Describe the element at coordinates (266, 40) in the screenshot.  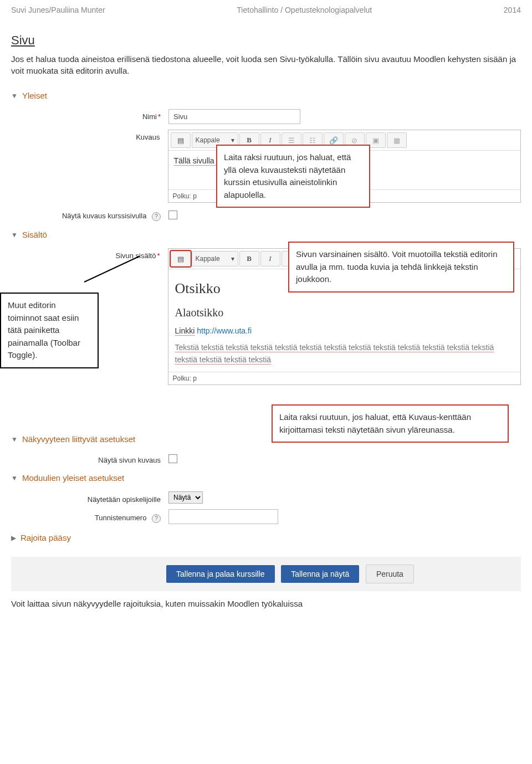
I see `document-heading: Sivu` at that location.